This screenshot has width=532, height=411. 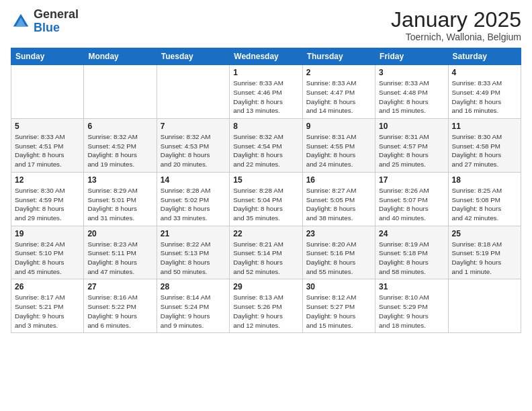 What do you see at coordinates (411, 150) in the screenshot?
I see `day-info: Sunrise: 8:31 AM Sunset: 4:57 PM Dayligh…` at bounding box center [411, 150].